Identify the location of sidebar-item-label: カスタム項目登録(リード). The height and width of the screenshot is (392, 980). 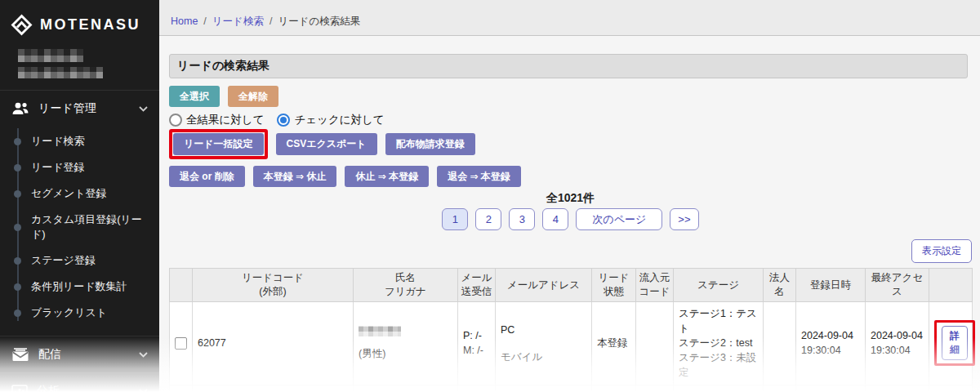
(93, 227).